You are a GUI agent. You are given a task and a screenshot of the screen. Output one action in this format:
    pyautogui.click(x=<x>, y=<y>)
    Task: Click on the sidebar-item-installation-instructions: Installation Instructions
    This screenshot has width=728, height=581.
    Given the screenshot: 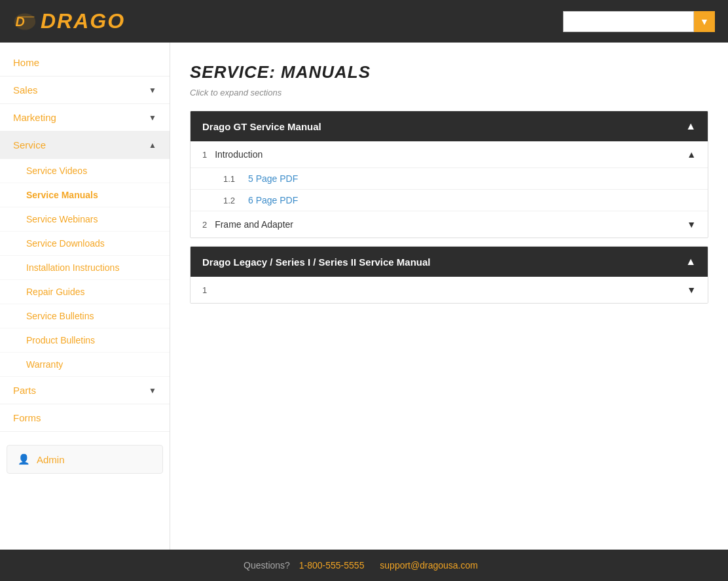 What is the action you would take?
    pyautogui.click(x=85, y=268)
    